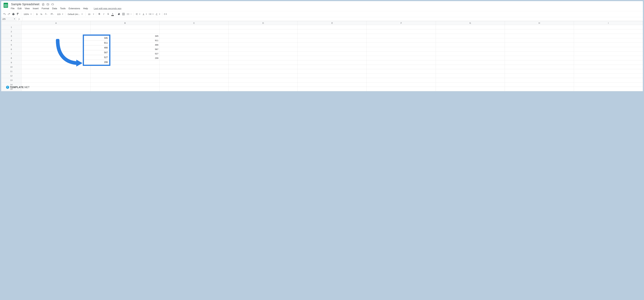 This screenshot has height=300, width=644. Describe the element at coordinates (125, 23) in the screenshot. I see `col-head-B: B` at that location.